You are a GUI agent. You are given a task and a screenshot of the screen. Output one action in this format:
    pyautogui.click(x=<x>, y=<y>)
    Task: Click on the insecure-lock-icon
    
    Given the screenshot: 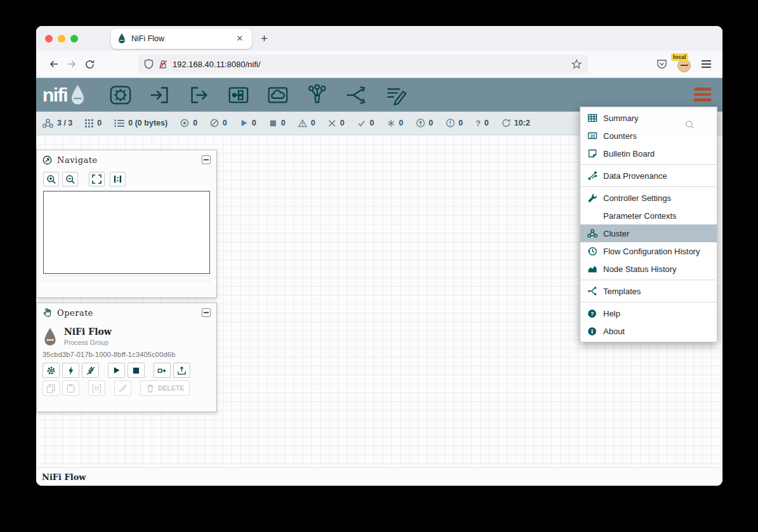 What is the action you would take?
    pyautogui.click(x=163, y=65)
    